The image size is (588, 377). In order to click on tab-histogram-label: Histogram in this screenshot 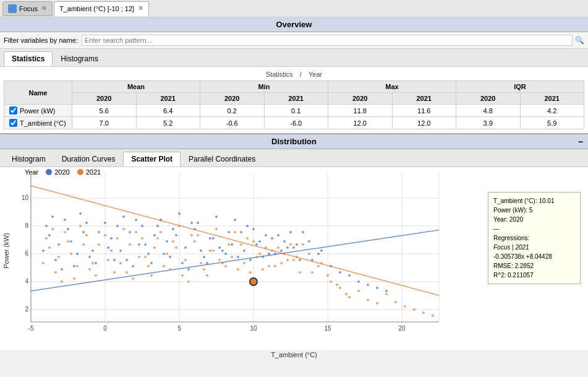, I will do `click(28, 159)`.